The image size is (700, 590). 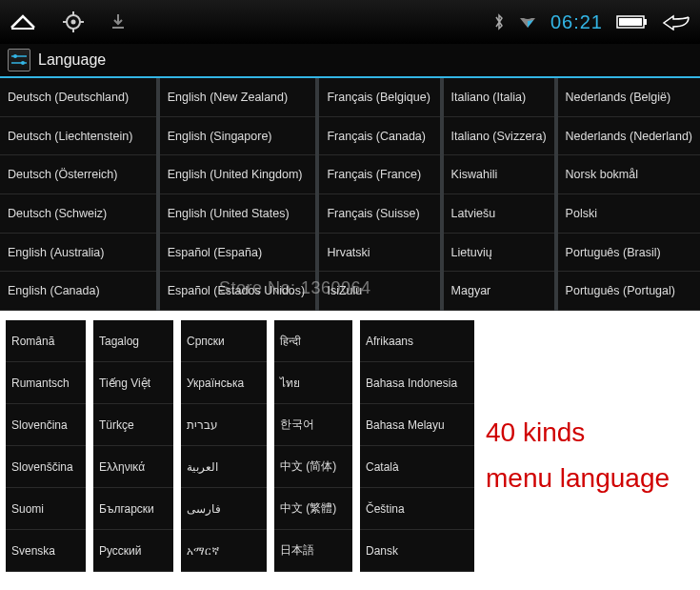 I want to click on language-option: Français (Belgique), so click(x=379, y=97).